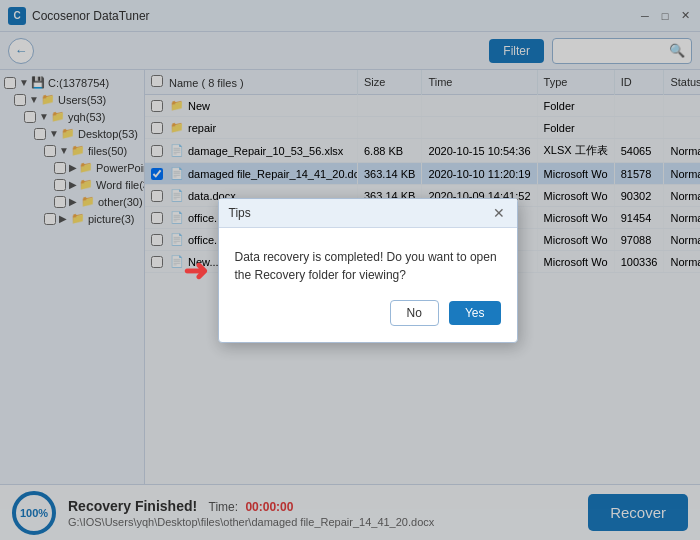  What do you see at coordinates (499, 213) in the screenshot?
I see `modal-close-button: ✕` at bounding box center [499, 213].